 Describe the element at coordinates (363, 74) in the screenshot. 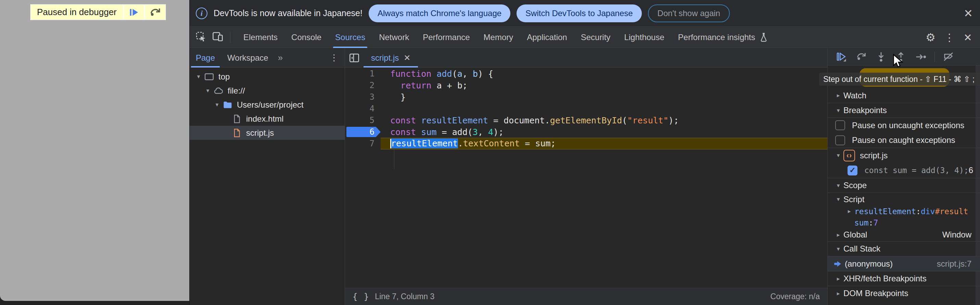

I see `line-number: 1` at that location.